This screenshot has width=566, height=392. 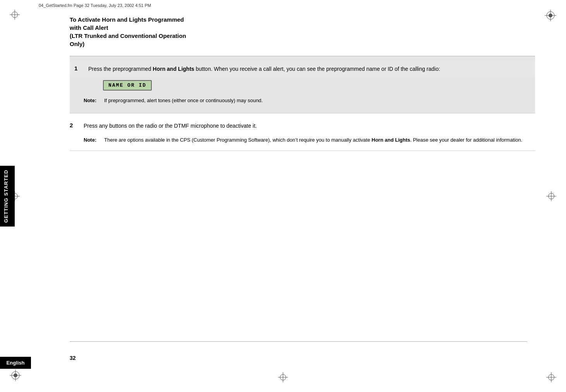 What do you see at coordinates (128, 36) in the screenshot?
I see `title-line3: (LTR Trunked and Conventional Operation` at bounding box center [128, 36].